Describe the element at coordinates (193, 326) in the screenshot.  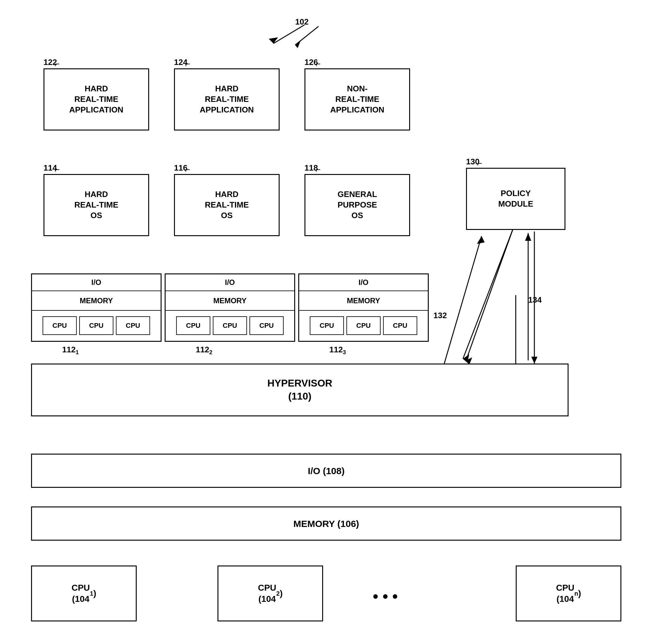
I see `cpu-cell-2a: CPU` at that location.